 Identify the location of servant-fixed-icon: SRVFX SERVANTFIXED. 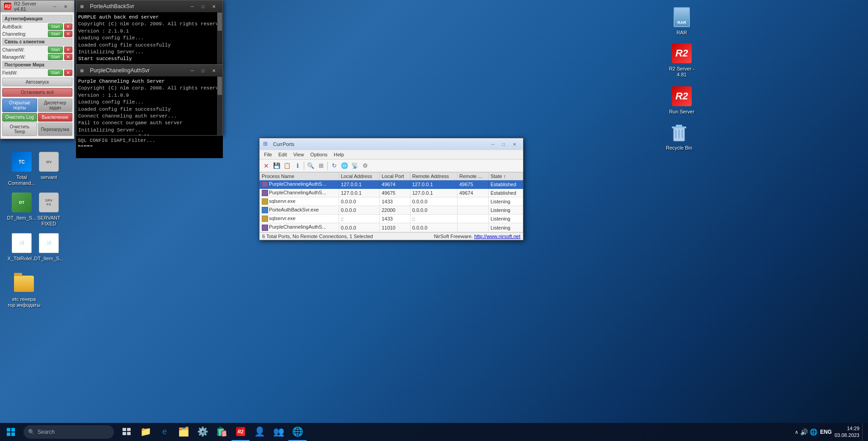
(49, 209).